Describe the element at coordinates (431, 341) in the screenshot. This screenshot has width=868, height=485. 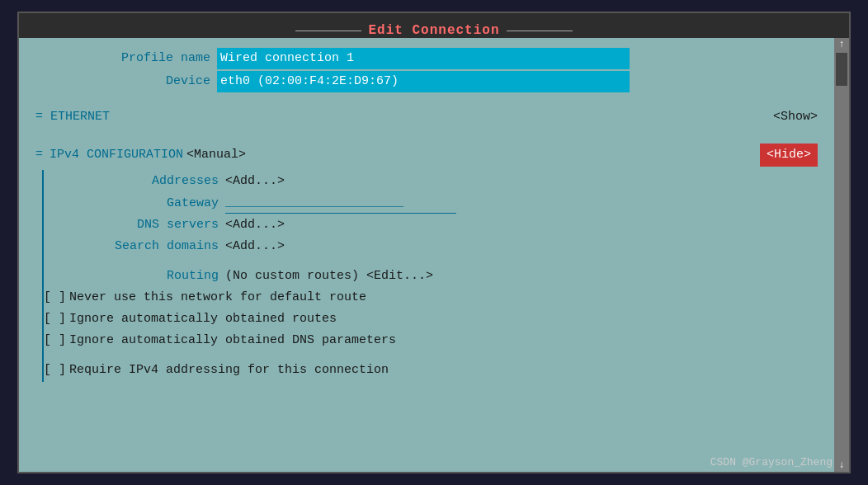
I see `checkbox-row-3: [ ] Ignore automatically obtained DNS pa…` at that location.